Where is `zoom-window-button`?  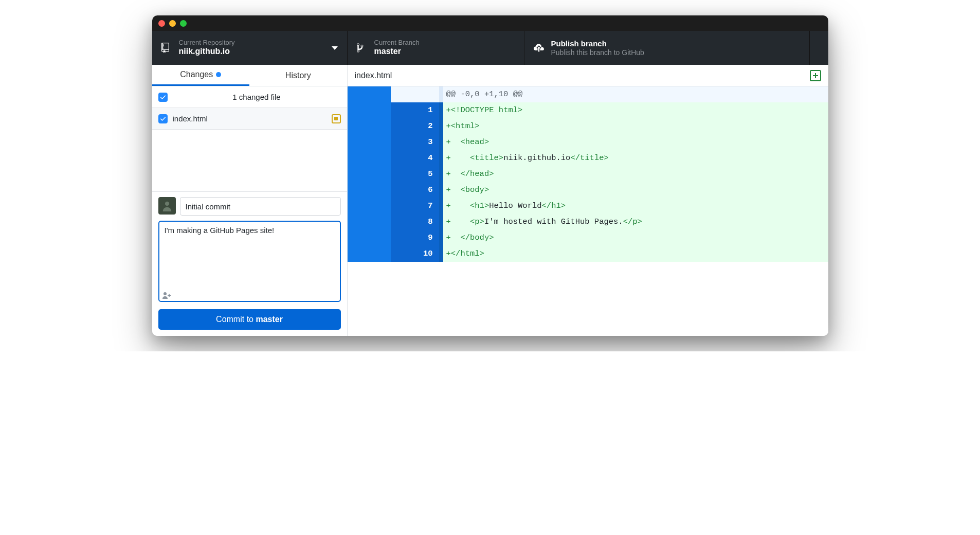 zoom-window-button is located at coordinates (183, 24).